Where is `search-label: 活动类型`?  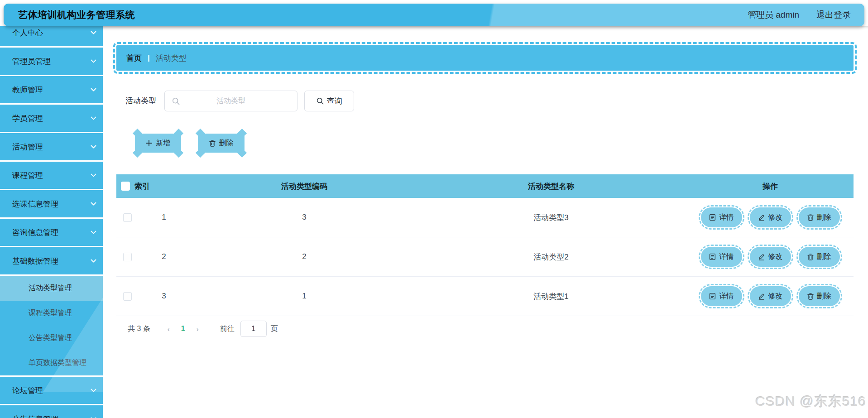
search-label: 活动类型 is located at coordinates (141, 101).